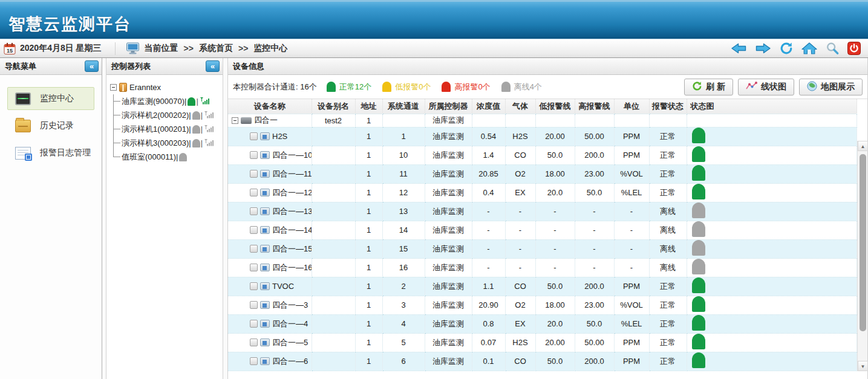 The height and width of the screenshot is (379, 868). What do you see at coordinates (446, 87) in the screenshot?
I see `high-alarm-dome-icon` at bounding box center [446, 87].